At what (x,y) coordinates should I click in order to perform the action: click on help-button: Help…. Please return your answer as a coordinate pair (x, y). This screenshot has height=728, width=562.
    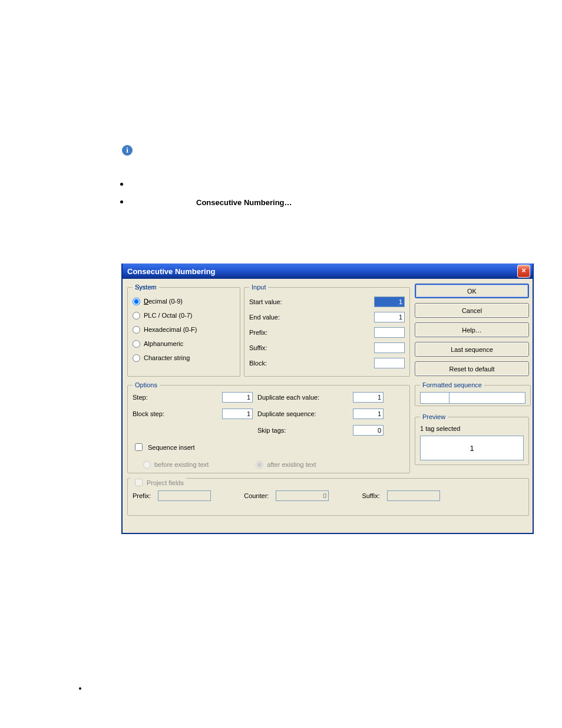
    Looking at the image, I should click on (472, 330).